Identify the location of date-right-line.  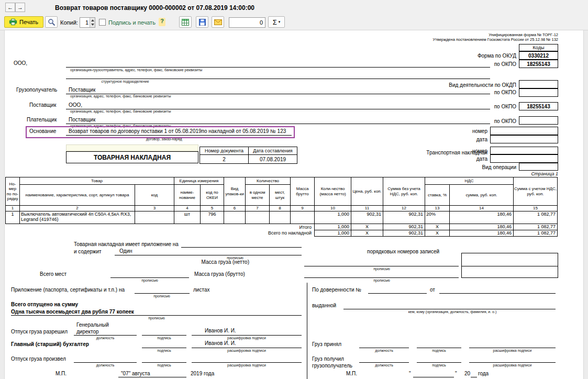
(434, 377).